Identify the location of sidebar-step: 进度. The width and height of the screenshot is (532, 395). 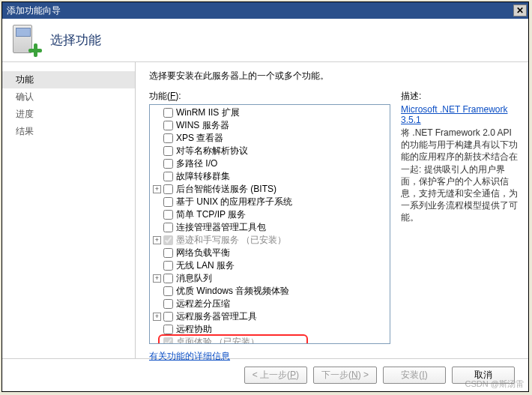
(69, 114).